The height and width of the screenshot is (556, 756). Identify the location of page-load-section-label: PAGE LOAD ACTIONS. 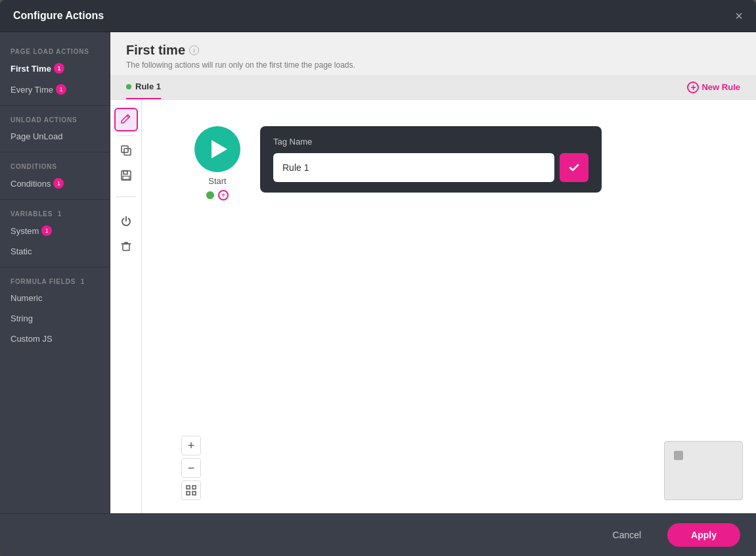
(55, 50).